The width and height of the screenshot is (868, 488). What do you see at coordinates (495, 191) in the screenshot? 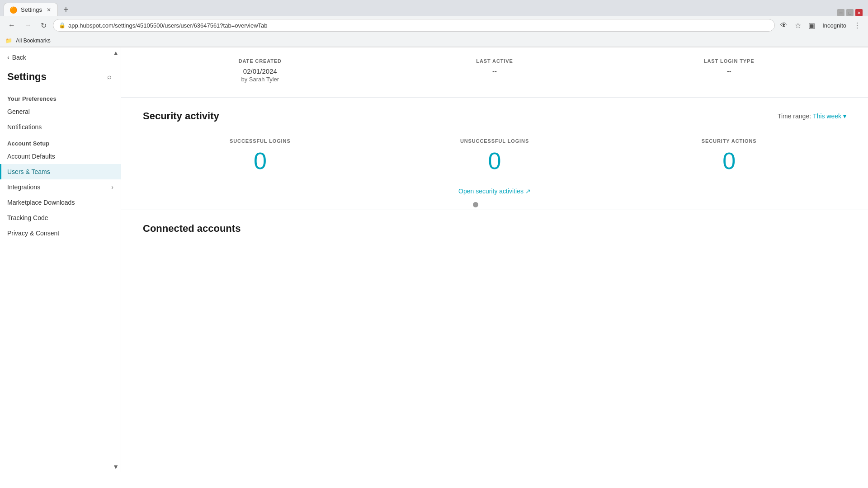
I see `open-security-activities-link: Open security activities ↗` at bounding box center [495, 191].